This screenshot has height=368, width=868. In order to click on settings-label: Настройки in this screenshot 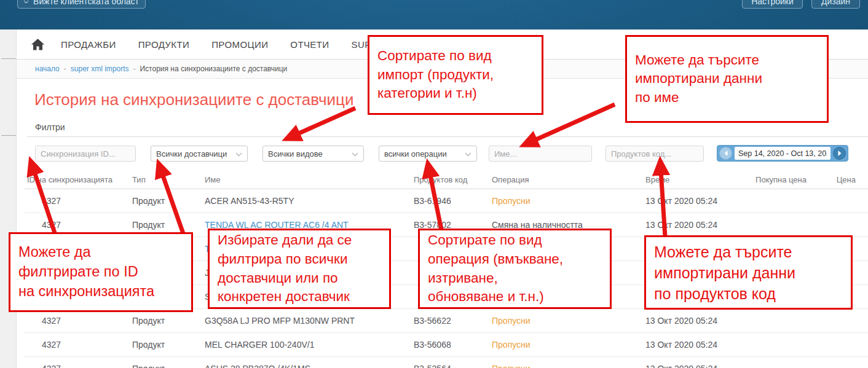, I will do `click(772, 3)`.